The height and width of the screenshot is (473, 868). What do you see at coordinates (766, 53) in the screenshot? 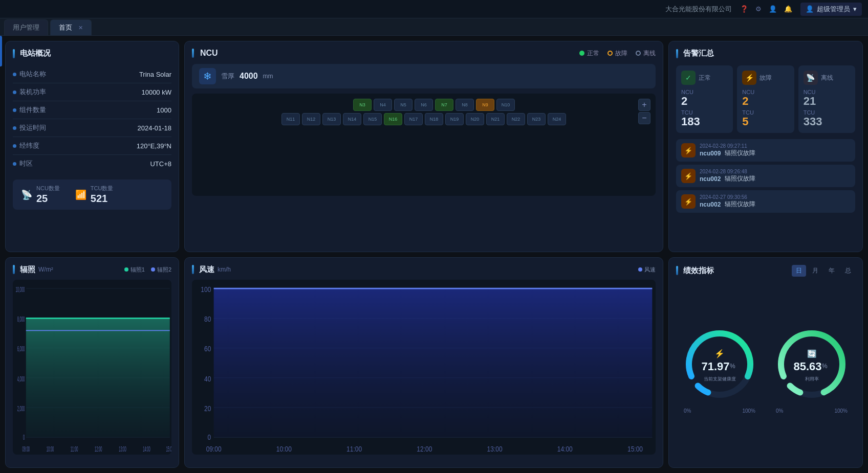
I see `alert-title: 告警汇总` at bounding box center [766, 53].